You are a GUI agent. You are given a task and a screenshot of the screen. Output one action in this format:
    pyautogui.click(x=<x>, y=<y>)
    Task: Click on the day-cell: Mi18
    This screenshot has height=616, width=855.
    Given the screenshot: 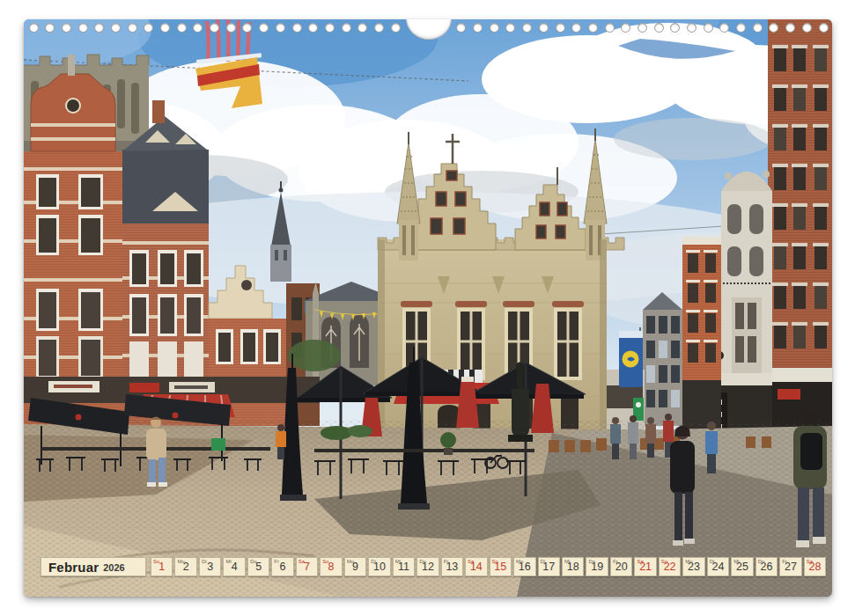 What is the action you would take?
    pyautogui.click(x=572, y=567)
    